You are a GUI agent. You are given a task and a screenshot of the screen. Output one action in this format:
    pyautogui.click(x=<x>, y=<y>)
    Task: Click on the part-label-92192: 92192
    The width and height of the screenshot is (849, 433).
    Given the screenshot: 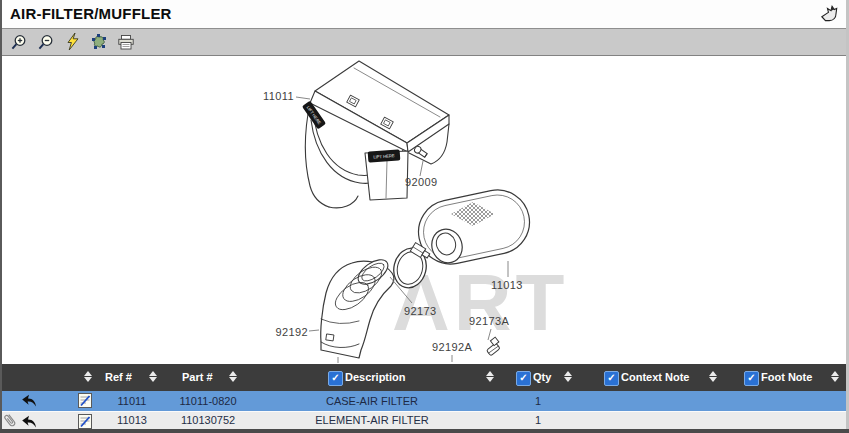 What is the action you would take?
    pyautogui.click(x=287, y=332)
    